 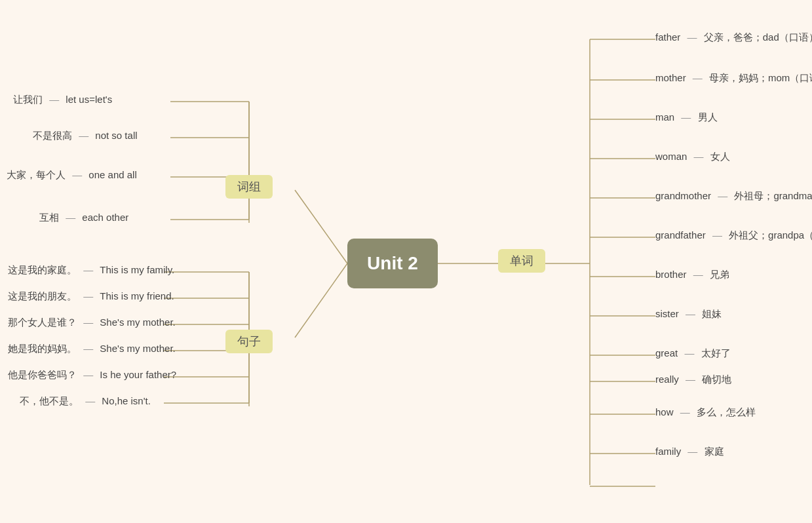 I want to click on danci-item-10: really — 确切地, so click(x=693, y=380).